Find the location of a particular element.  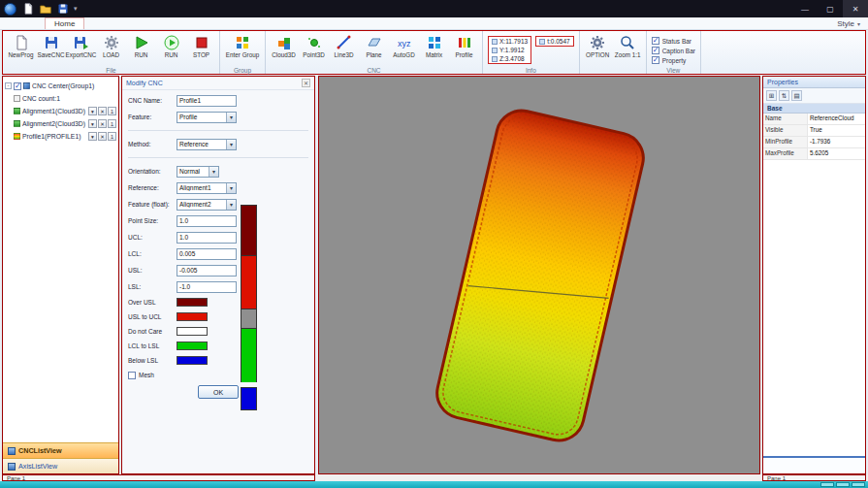

ribbon-group-file: NewProg SaveCNC ExportCNC LOAD RUN is located at coordinates (112, 52).